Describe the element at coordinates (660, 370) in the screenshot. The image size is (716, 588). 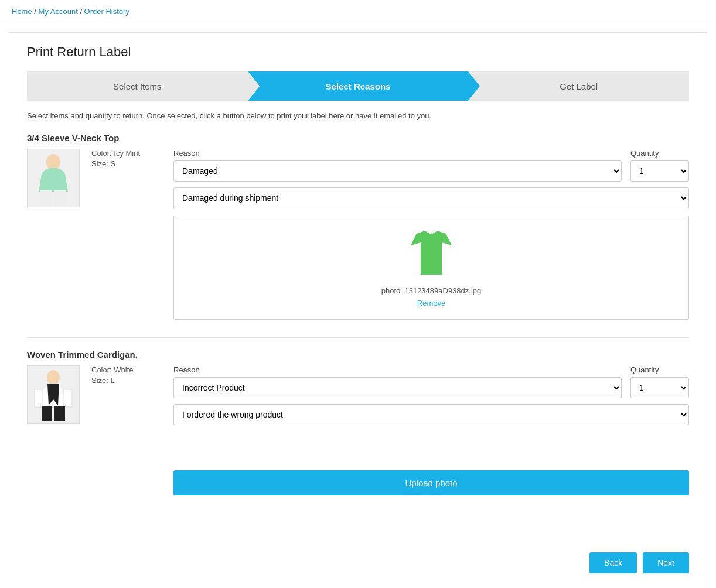
I see `item2-qty-label: Quantity` at that location.